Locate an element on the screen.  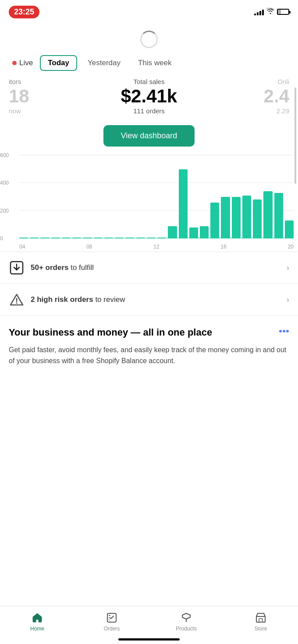
wifi-icon is located at coordinates (270, 12).